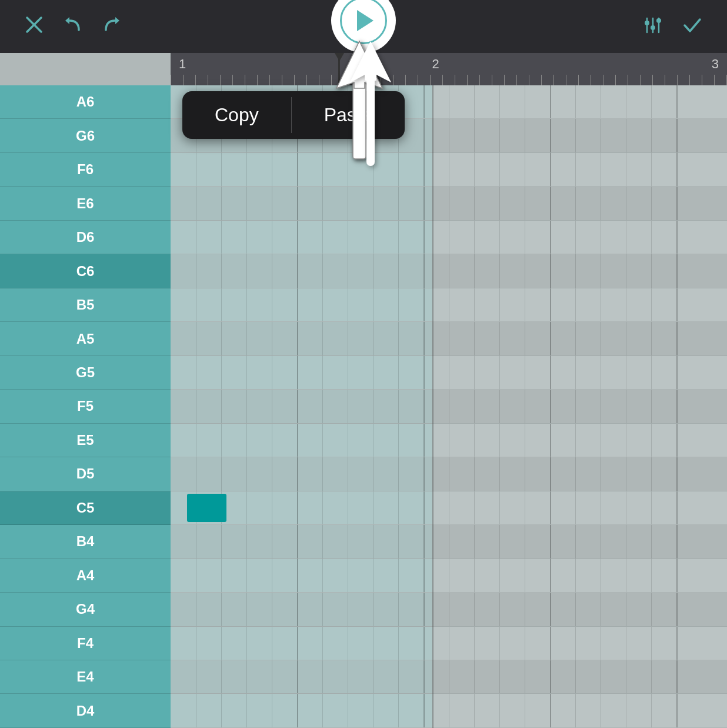 This screenshot has width=727, height=728. I want to click on note-label-g4: G4, so click(85, 610).